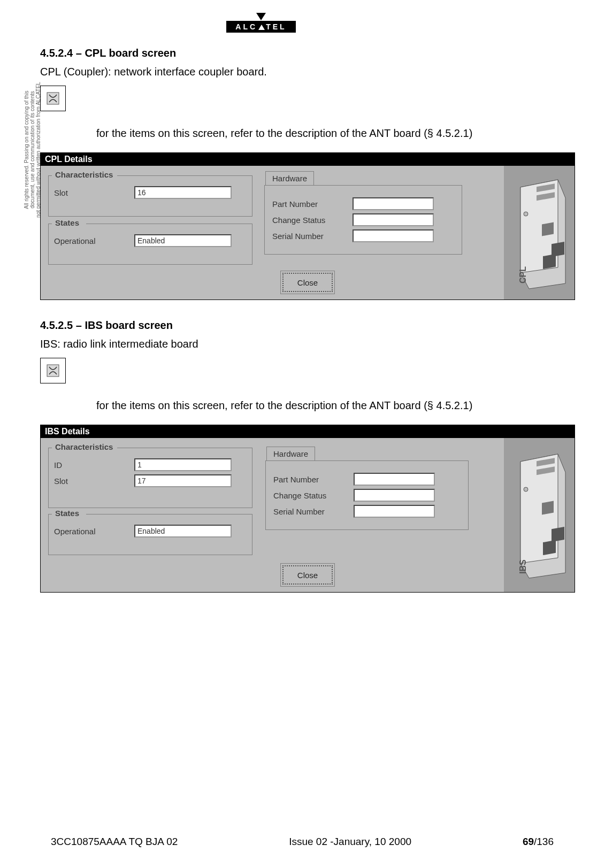 This screenshot has height=868, width=605. Describe the element at coordinates (27, 150) in the screenshot. I see `copyright-line: All rights reserved. Passing on and copy…` at that location.